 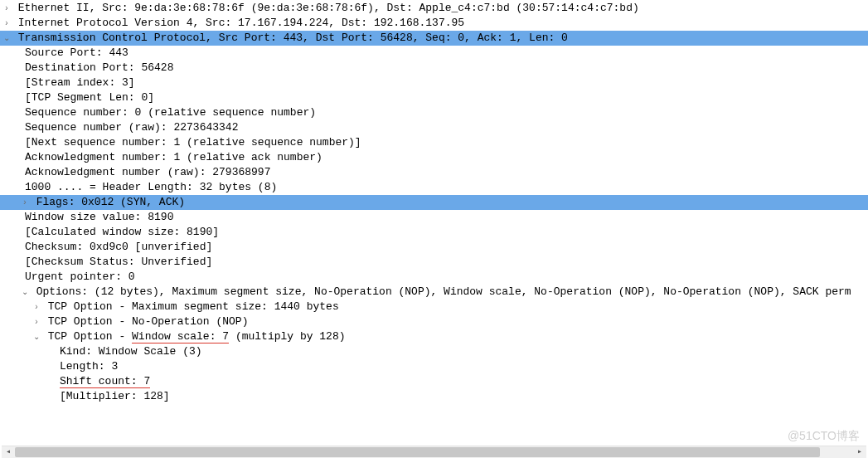 What do you see at coordinates (99, 68) in the screenshot?
I see `field-value: Destination Port: 56428` at bounding box center [99, 68].